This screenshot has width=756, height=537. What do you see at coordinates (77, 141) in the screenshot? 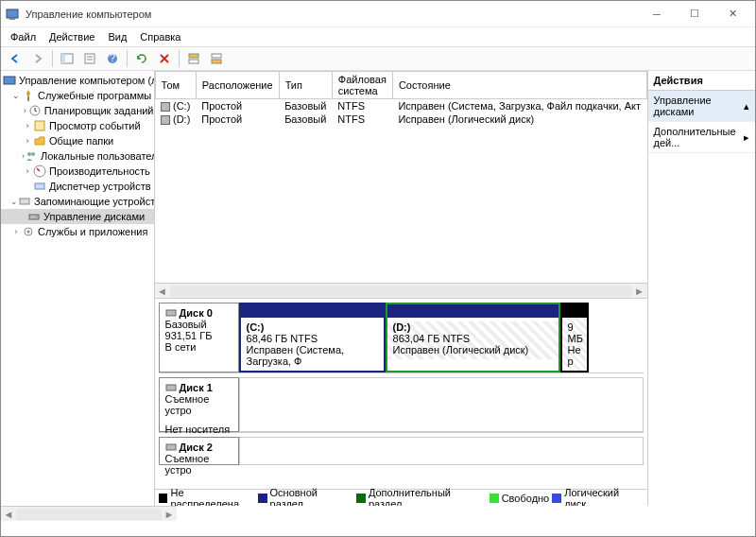
I see `tree-shared: ›Общие папки` at bounding box center [77, 141].